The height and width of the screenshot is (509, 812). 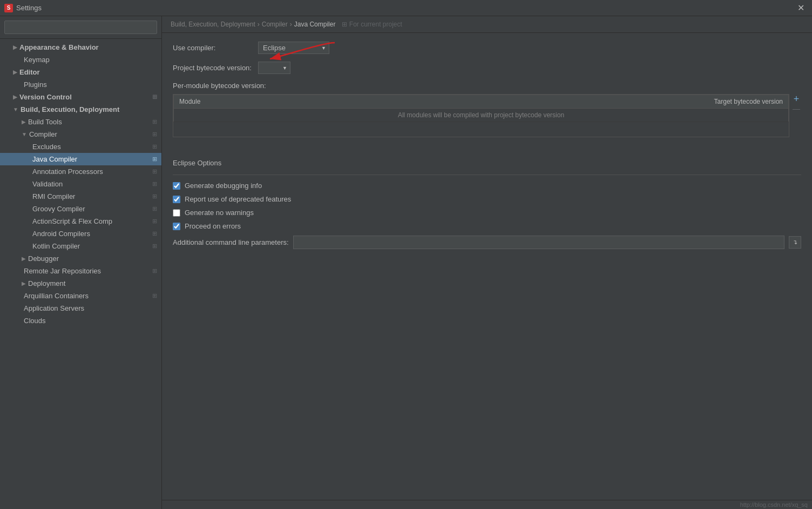 I want to click on table-wrapper: Module Target bytecode version All modul…, so click(x=487, y=121).